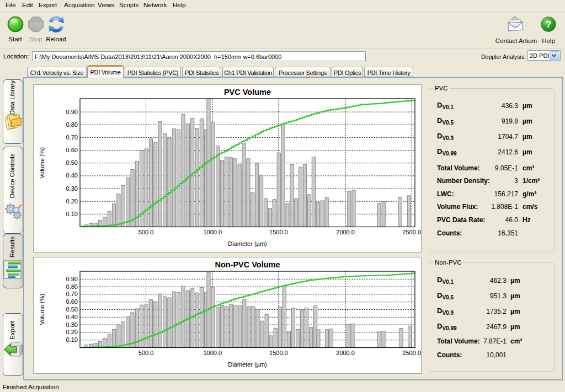  I want to click on svg-text: STOP, so click(36, 25).